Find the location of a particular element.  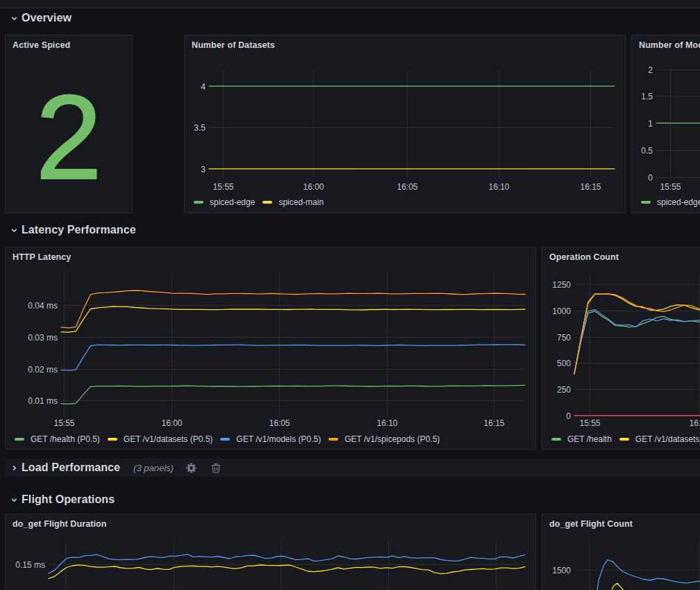

legend-item: GET /health is located at coordinates (582, 439).